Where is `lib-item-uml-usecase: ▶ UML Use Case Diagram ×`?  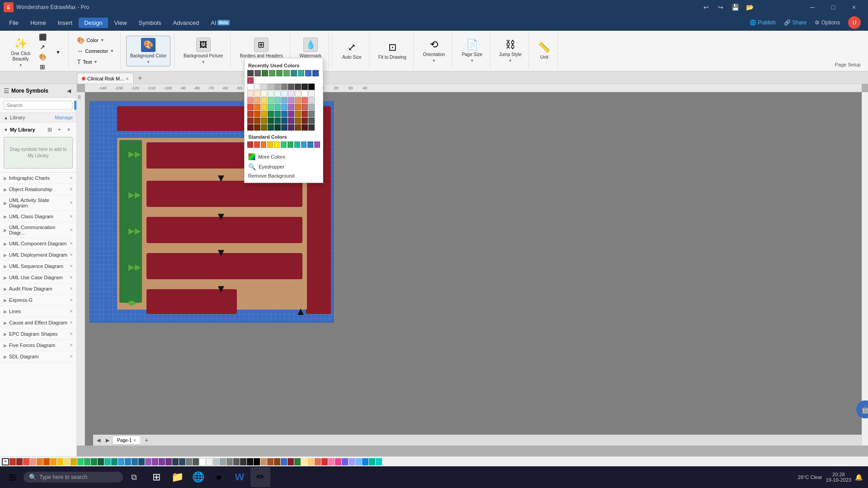 lib-item-uml-usecase: ▶ UML Use Case Diagram × is located at coordinates (38, 277).